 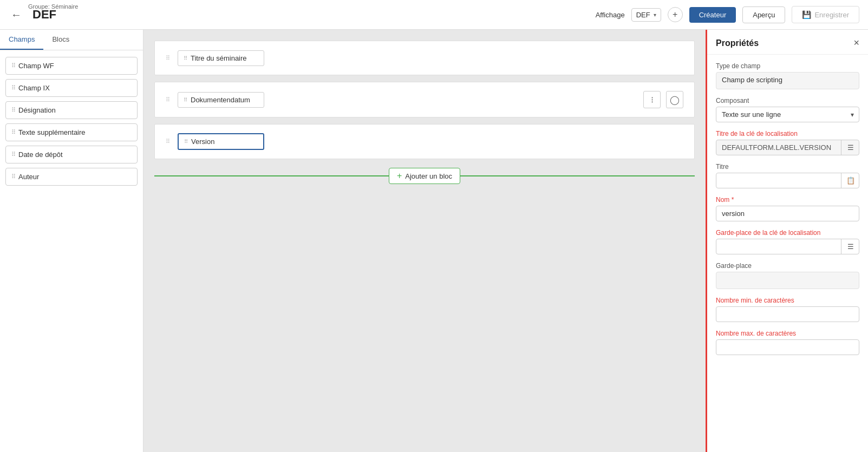 I want to click on back-button: ←, so click(x=16, y=15).